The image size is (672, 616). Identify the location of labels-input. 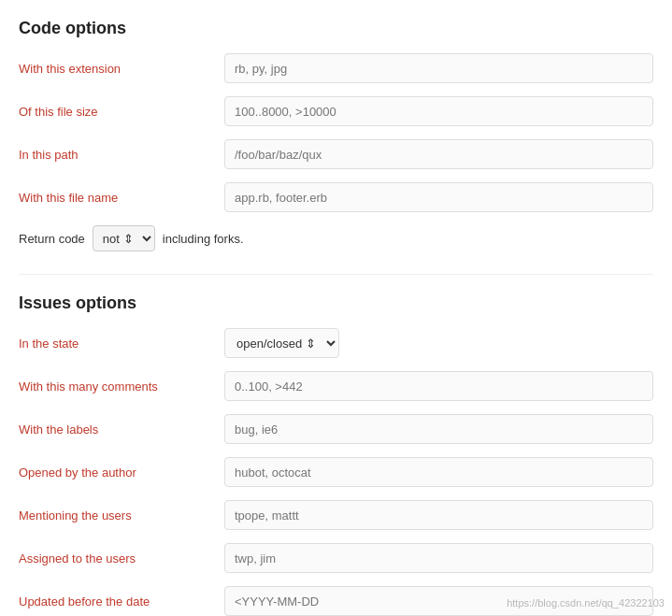
(439, 429).